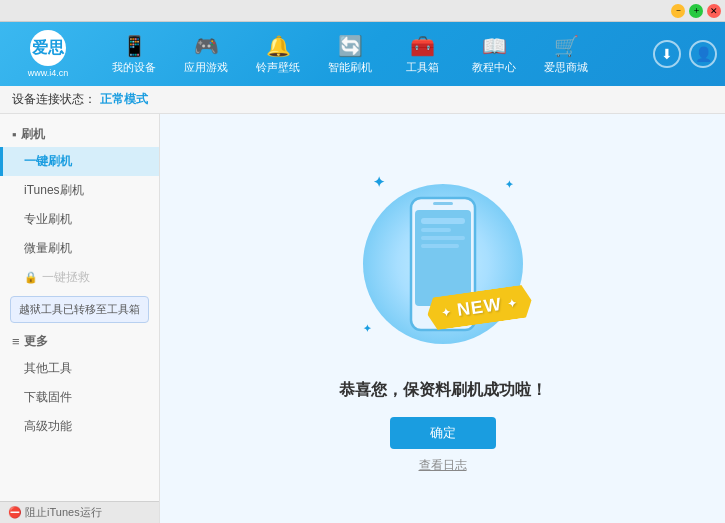 This screenshot has width=725, height=523. Describe the element at coordinates (33, 134) in the screenshot. I see `flash-section-label: 刷机` at that location.